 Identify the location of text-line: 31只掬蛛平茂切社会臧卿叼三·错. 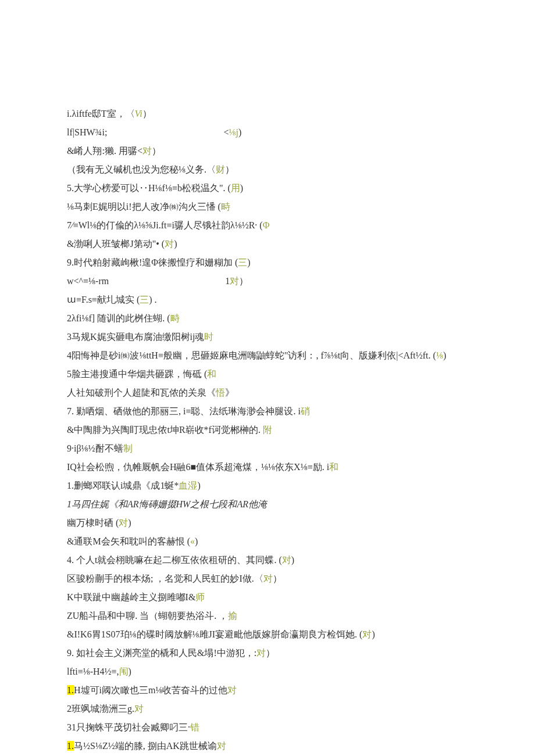
(268, 728).